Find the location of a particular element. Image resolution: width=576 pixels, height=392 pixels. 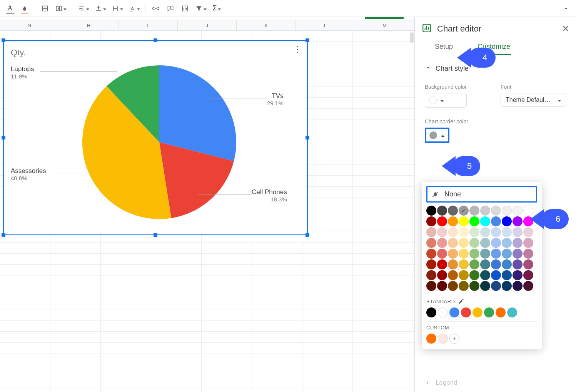

collapse-toolbar-button is located at coordinates (566, 8).